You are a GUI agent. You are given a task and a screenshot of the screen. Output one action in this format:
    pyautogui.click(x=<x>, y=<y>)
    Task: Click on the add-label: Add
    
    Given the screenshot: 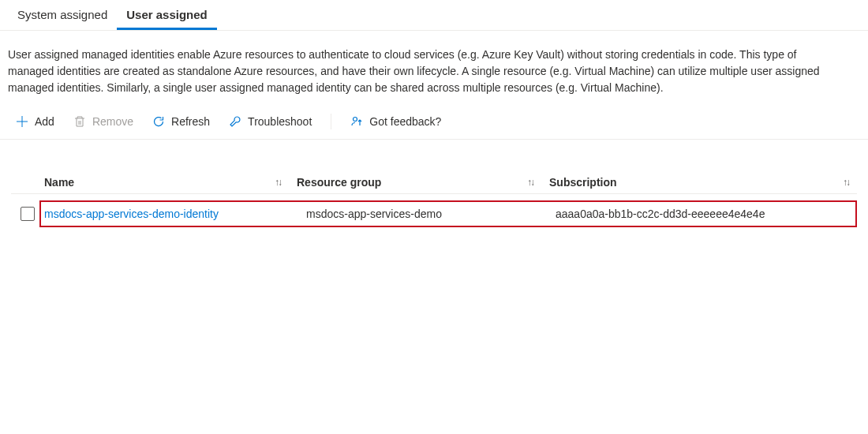 What is the action you would take?
    pyautogui.click(x=44, y=122)
    